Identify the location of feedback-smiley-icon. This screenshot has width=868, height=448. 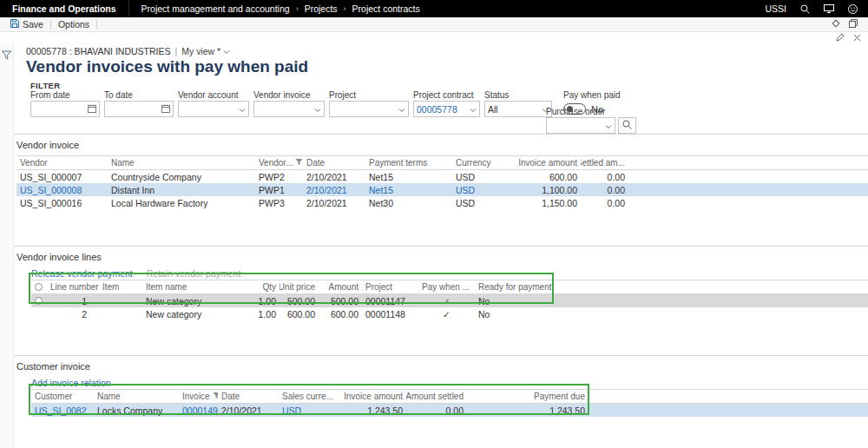
(852, 9).